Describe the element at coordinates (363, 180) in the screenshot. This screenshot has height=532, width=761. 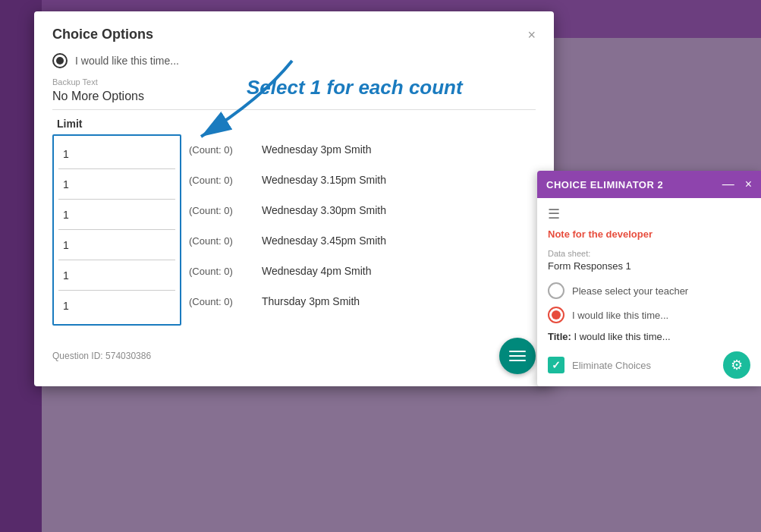
I see `table-row: (Count: 0) Wednesday 3.15pm Smith` at that location.